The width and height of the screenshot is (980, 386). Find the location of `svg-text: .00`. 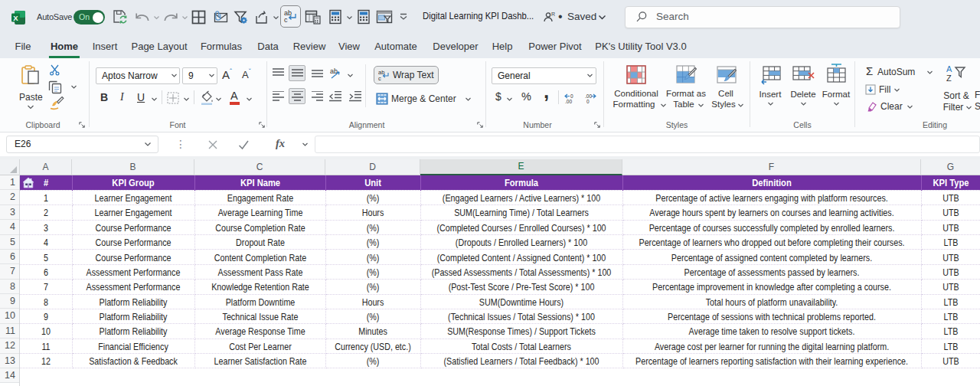

svg-text: .00 is located at coordinates (568, 101).